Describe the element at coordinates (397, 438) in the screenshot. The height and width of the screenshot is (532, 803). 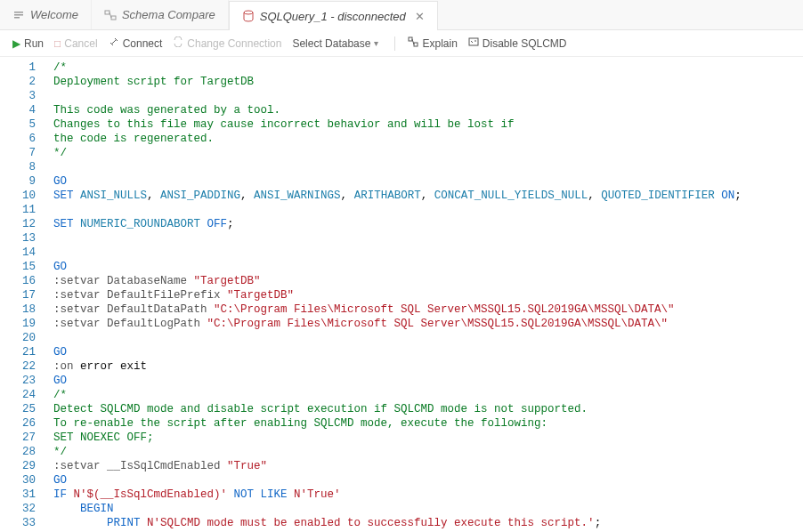
I see `code-line: SET NOEXEC OFF;` at that location.